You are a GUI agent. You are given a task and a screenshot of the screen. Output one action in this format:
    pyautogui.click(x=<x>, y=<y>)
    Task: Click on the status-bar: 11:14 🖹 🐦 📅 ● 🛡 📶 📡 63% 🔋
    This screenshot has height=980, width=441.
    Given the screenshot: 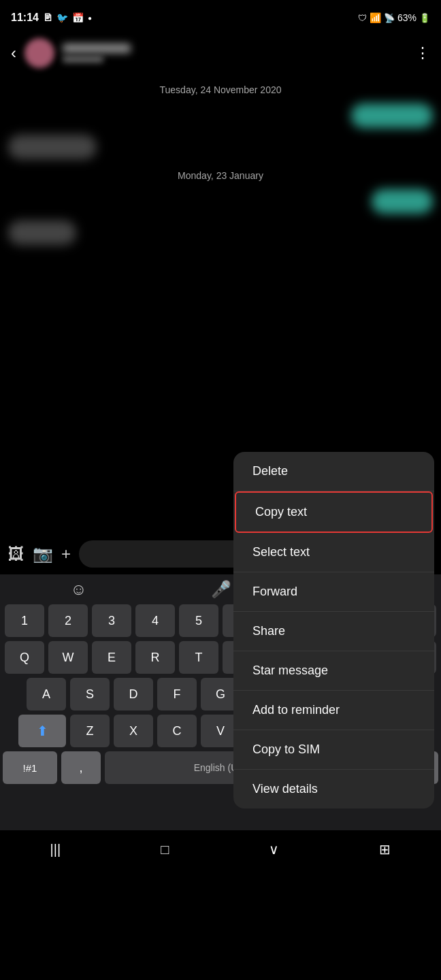 What is the action you would take?
    pyautogui.click(x=220, y=16)
    